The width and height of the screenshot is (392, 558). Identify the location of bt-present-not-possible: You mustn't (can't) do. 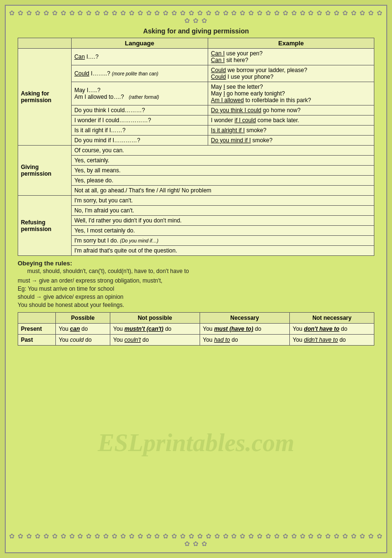
(155, 329).